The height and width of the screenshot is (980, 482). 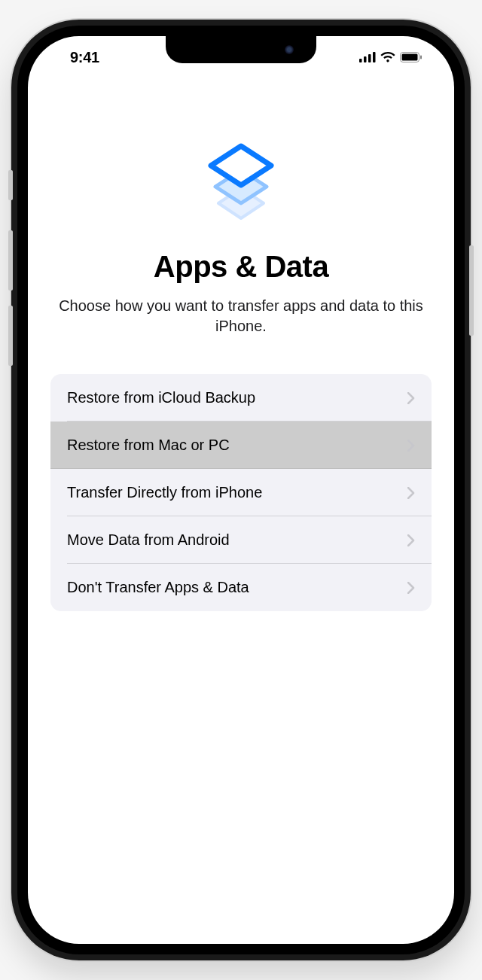 What do you see at coordinates (241, 397) in the screenshot?
I see `option-restore-icloud: Restore from iCloud Backup` at bounding box center [241, 397].